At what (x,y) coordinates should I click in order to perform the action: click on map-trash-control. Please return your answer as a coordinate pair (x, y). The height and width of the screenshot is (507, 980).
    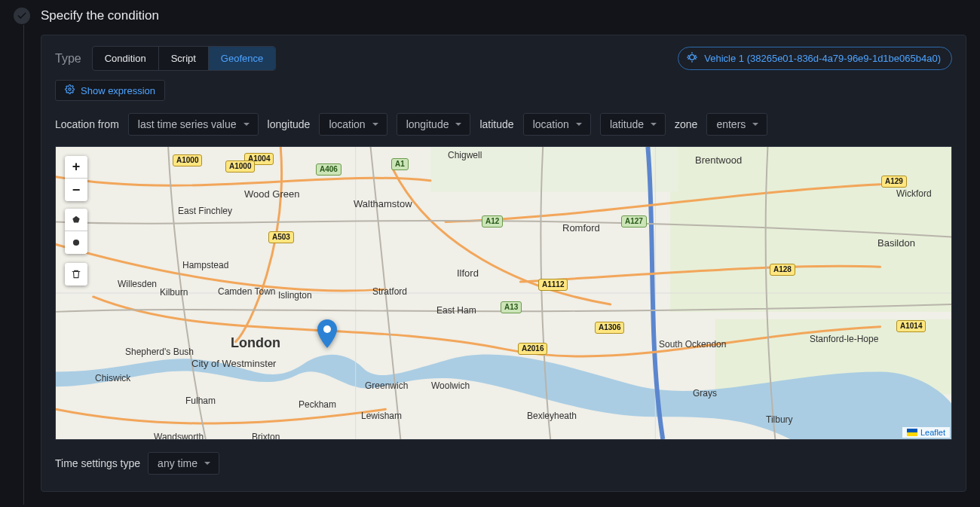
    Looking at the image, I should click on (76, 274).